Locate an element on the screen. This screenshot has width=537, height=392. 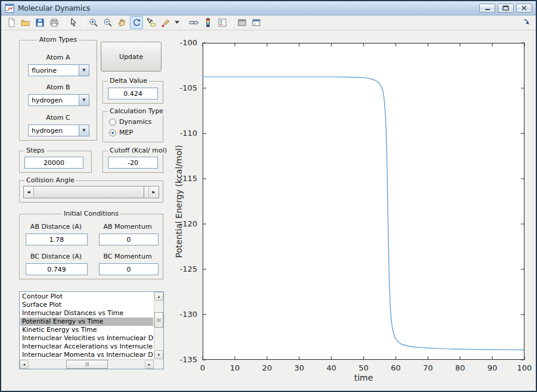
bc-distance-label: BC Distance (A) is located at coordinates (56, 256).